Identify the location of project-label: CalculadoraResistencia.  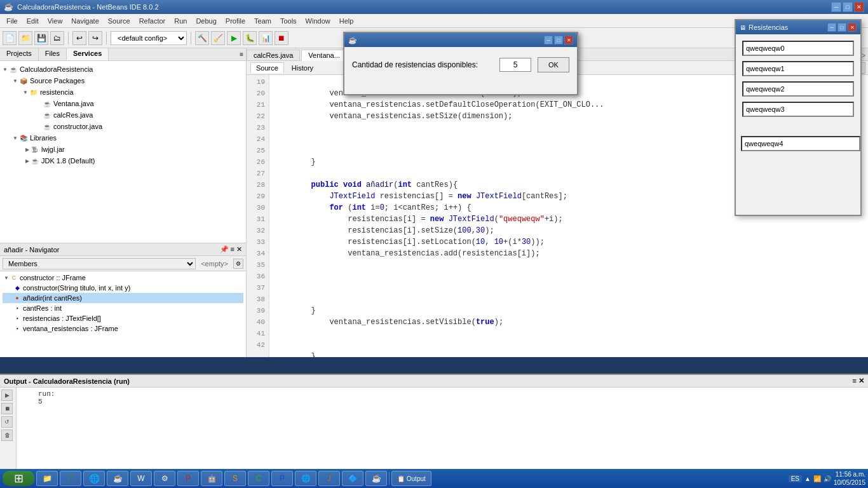
(57, 69).